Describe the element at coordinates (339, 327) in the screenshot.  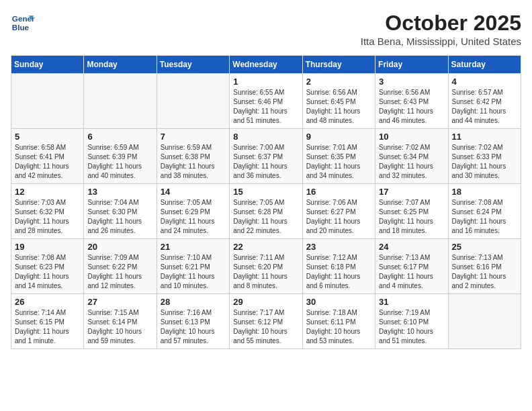
I see `day-info: Sunrise: 7:18 AMSunset: 6:11 PMDaylight:…` at that location.